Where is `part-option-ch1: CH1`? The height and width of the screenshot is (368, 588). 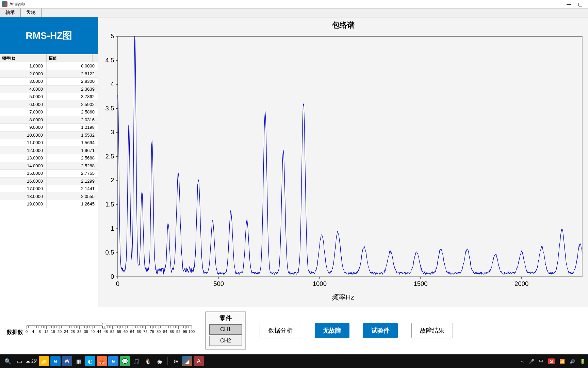
part-option-ch1: CH1 is located at coordinates (226, 329).